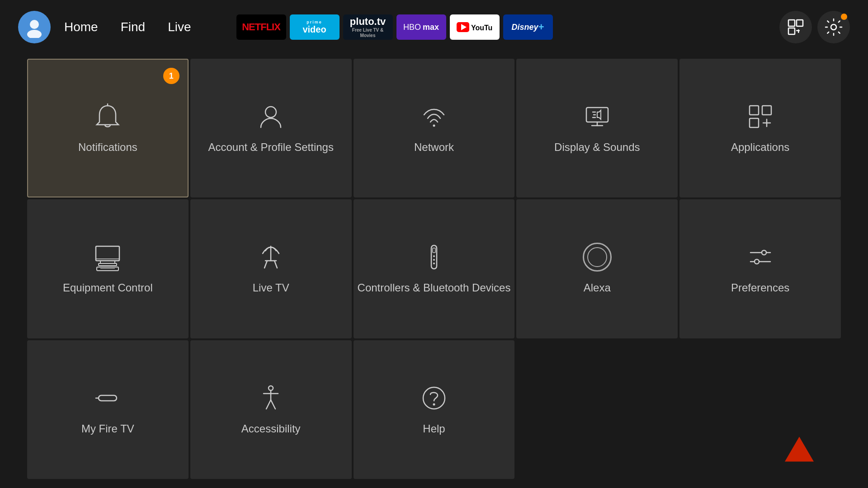  I want to click on help-icon, so click(434, 398).